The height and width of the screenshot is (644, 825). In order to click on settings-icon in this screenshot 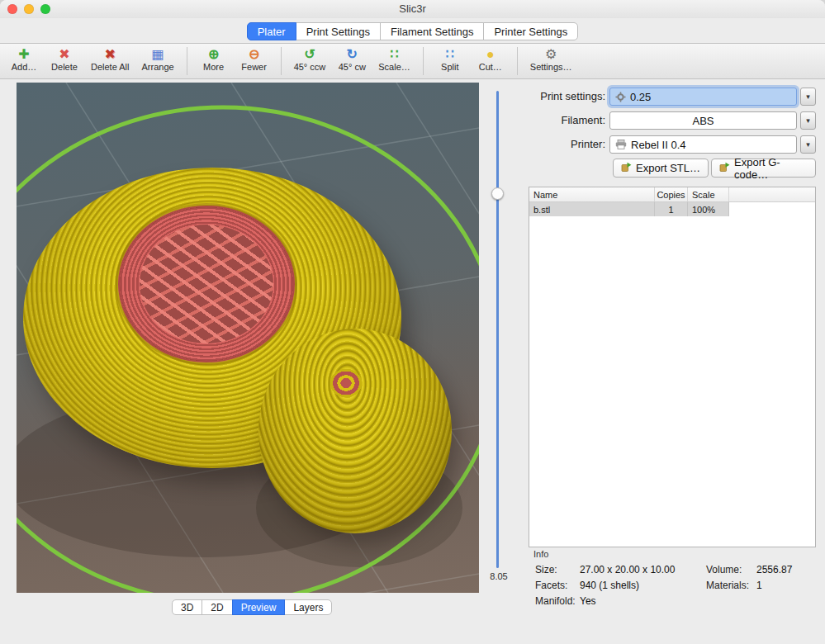, I will do `click(551, 54)`.